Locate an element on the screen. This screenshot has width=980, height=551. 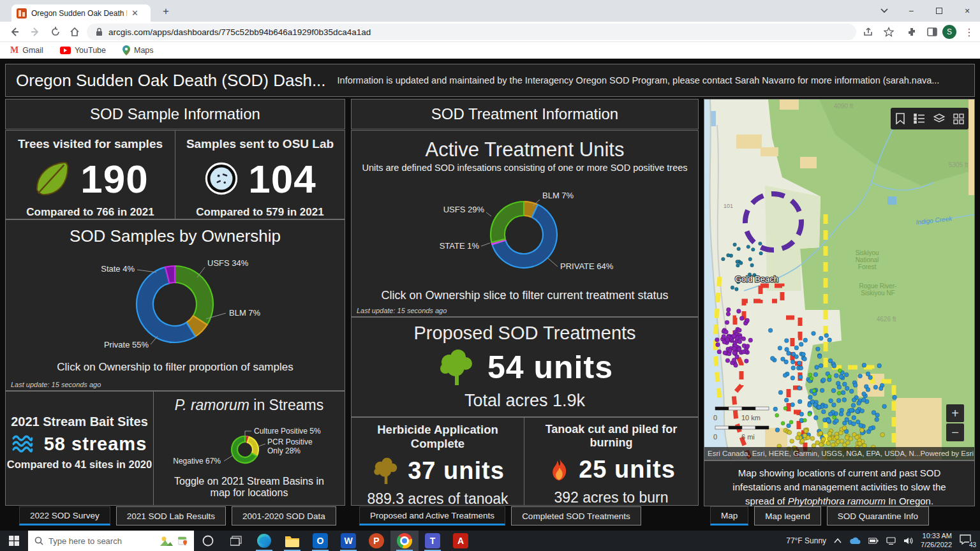
tab-map-legend: Map legend is located at coordinates (787, 516).